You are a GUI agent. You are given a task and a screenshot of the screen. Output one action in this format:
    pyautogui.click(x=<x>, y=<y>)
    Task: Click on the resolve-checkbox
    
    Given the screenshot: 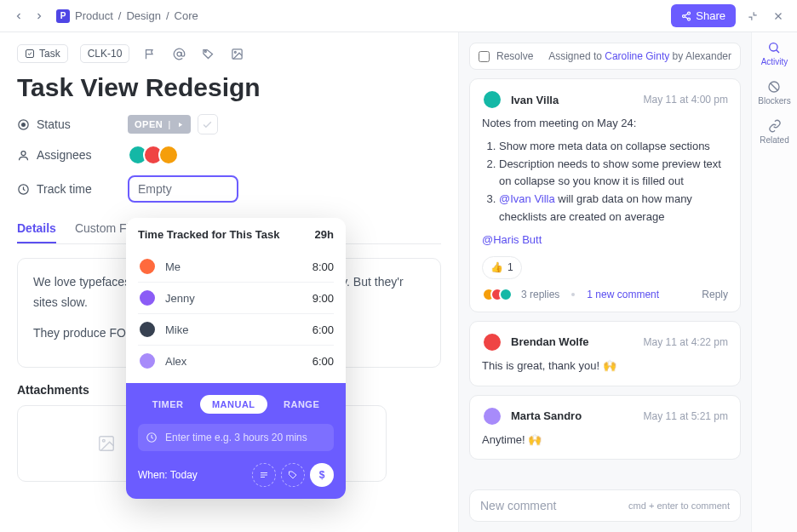 What is the action you would take?
    pyautogui.click(x=484, y=56)
    